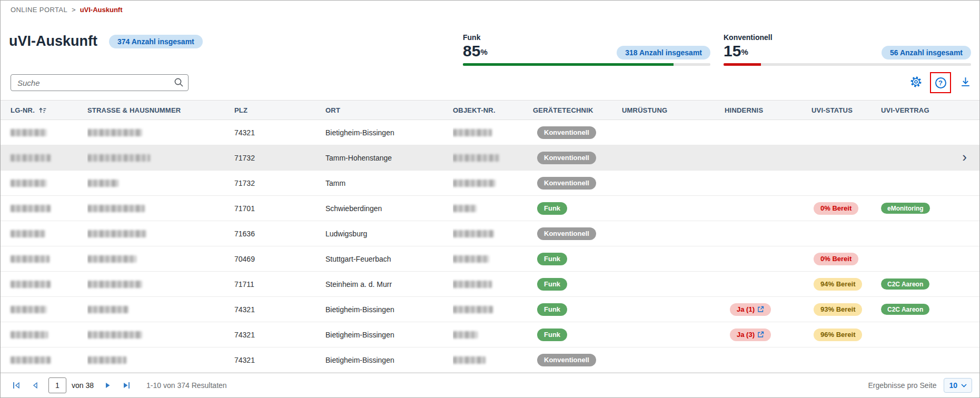 The height and width of the screenshot is (398, 980). What do you see at coordinates (750, 335) in the screenshot?
I see `hindernis-badge: Ja (3)` at bounding box center [750, 335].